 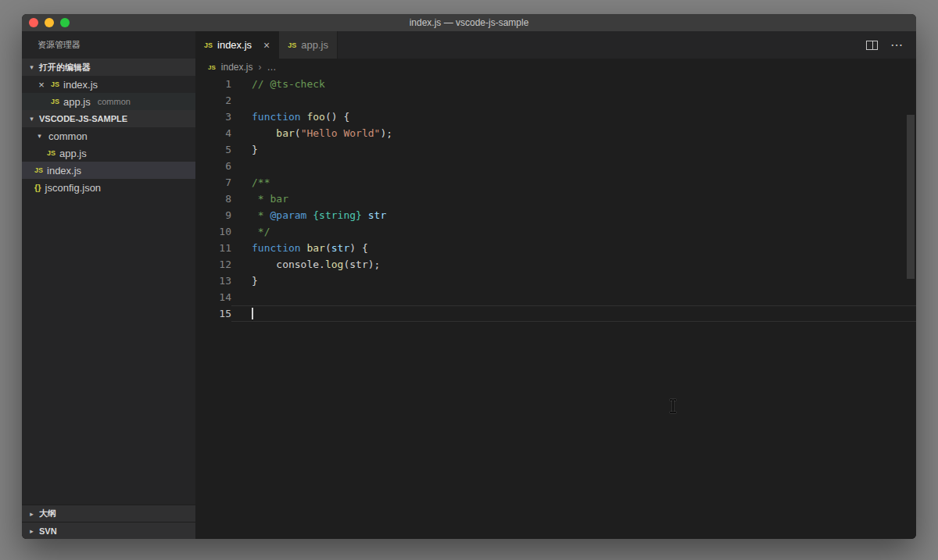 What do you see at coordinates (314, 45) in the screenshot?
I see `tab-label: app.js` at bounding box center [314, 45].